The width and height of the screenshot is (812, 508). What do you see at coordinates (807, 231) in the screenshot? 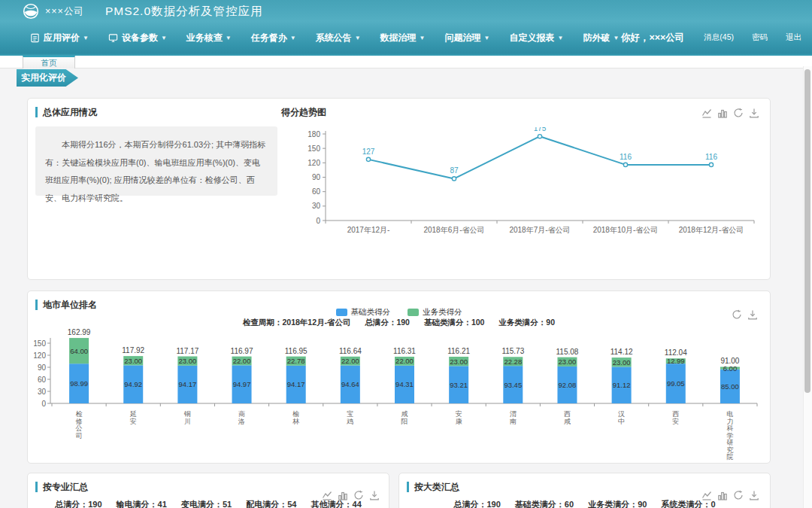
I see `scrollbar-thumb` at bounding box center [807, 231].